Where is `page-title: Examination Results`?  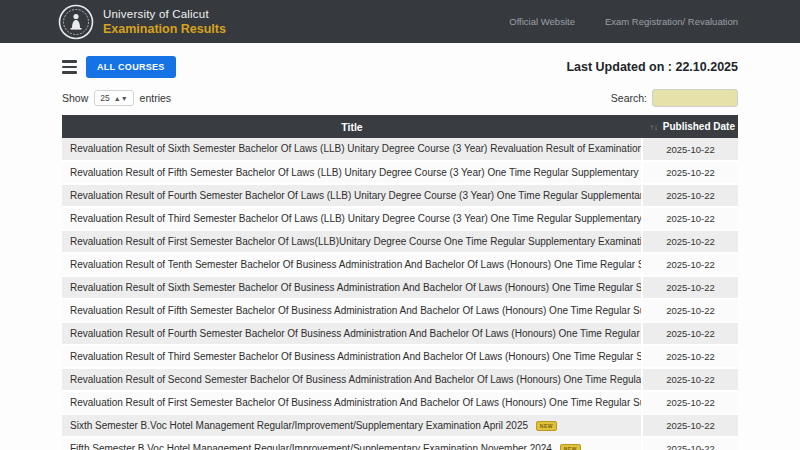
page-title: Examination Results is located at coordinates (164, 29).